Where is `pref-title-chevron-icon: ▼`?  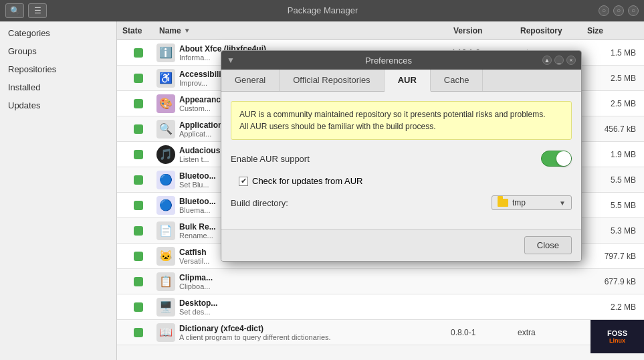
pref-title-chevron-icon: ▼ is located at coordinates (231, 60).